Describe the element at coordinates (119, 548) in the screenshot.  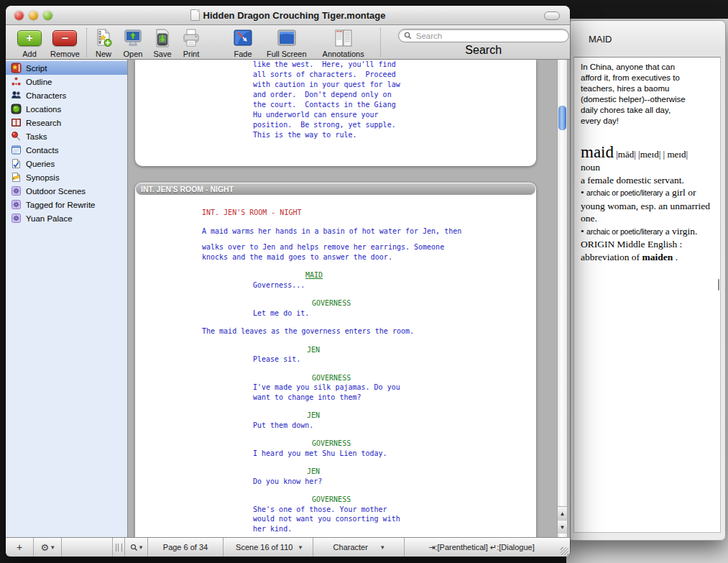
I see `grip-icon` at that location.